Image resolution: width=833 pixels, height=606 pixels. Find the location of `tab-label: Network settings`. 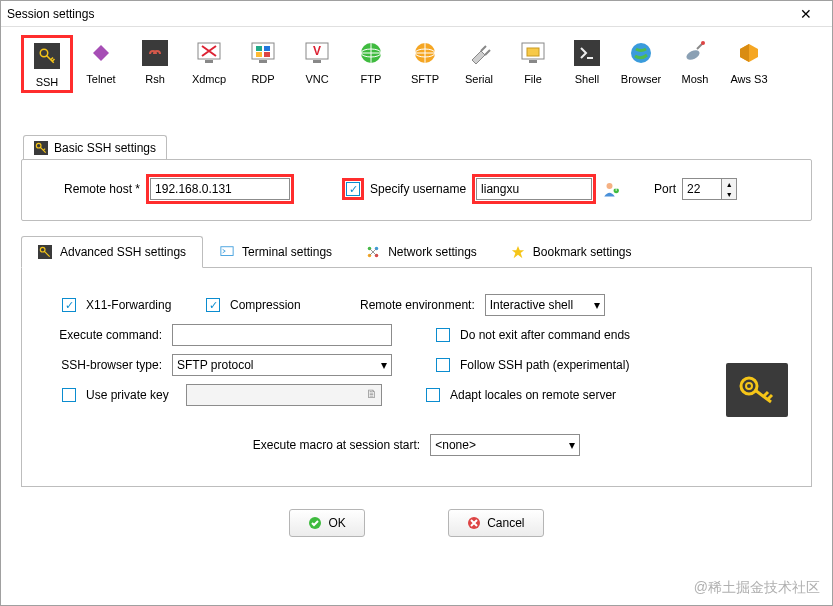

tab-label: Network settings is located at coordinates (432, 252).